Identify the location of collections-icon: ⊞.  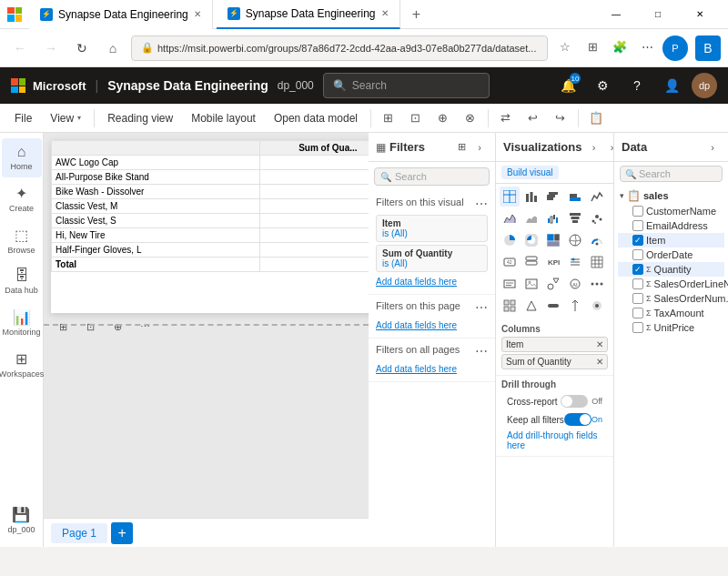
(592, 47).